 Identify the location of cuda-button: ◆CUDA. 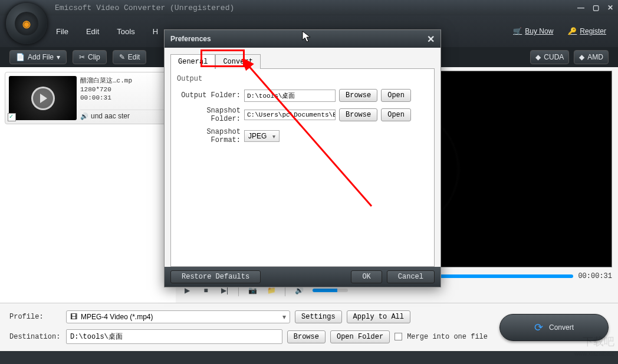
(550, 57).